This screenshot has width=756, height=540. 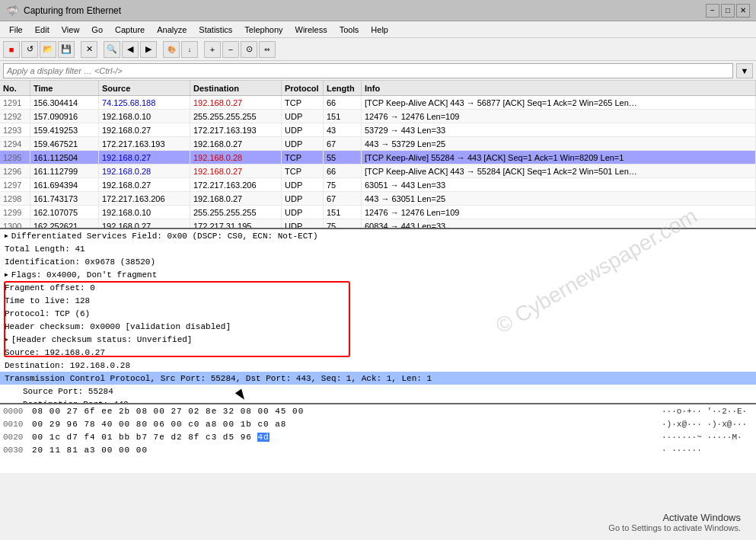 I want to click on packet-row: 1299 162.107075 192.168.0.10 255.255.255…, so click(x=378, y=212).